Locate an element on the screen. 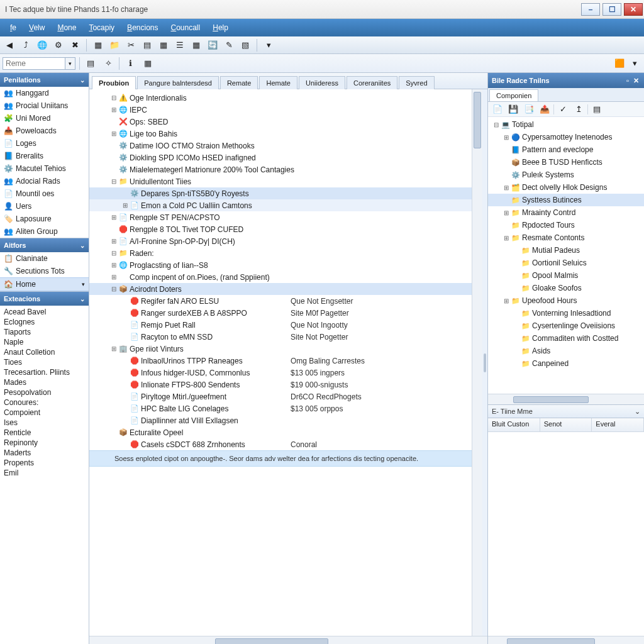  right-tree: ⊟💻Totipal⊞🔵Cypersamottey Inetenodes📘Patt… is located at coordinates (566, 255).